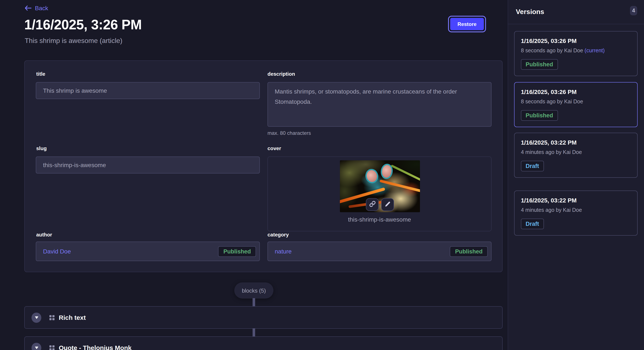 The image size is (644, 350). Describe the element at coordinates (72, 318) in the screenshot. I see `block-label: Rich text` at that location.